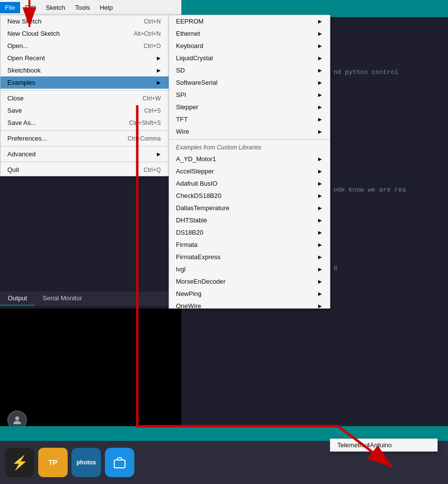 This screenshot has height=484, width=448. I want to click on menu-item-ds18b20: DS18B20 ▶, so click(249, 232).